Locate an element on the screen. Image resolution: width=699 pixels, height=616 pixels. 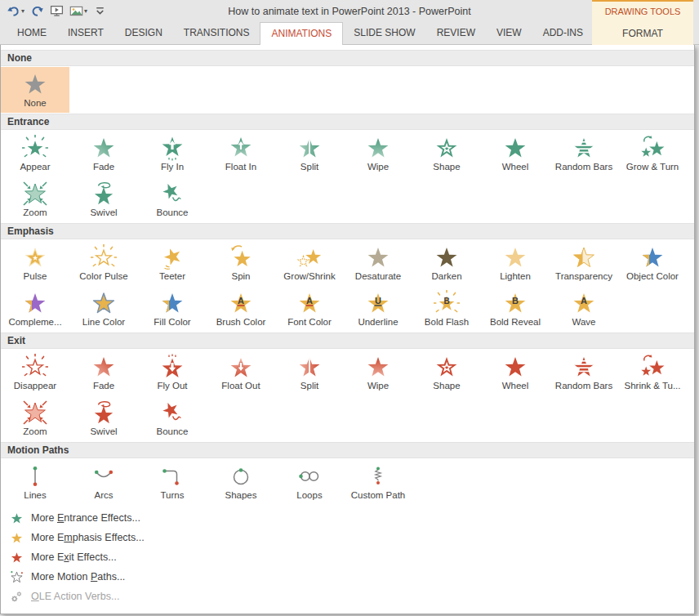
tab-insert: INSERT is located at coordinates (86, 33).